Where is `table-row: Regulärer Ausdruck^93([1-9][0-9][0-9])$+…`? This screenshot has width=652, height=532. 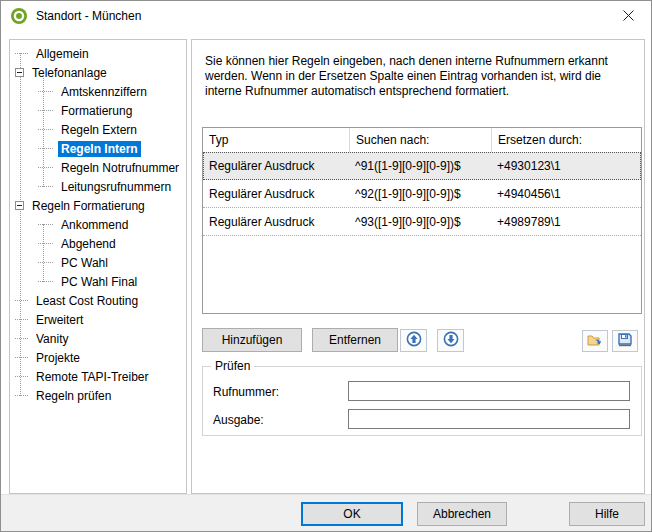 table-row: Regulärer Ausdruck^93([1-9][0-9][0-9])$+… is located at coordinates (422, 222).